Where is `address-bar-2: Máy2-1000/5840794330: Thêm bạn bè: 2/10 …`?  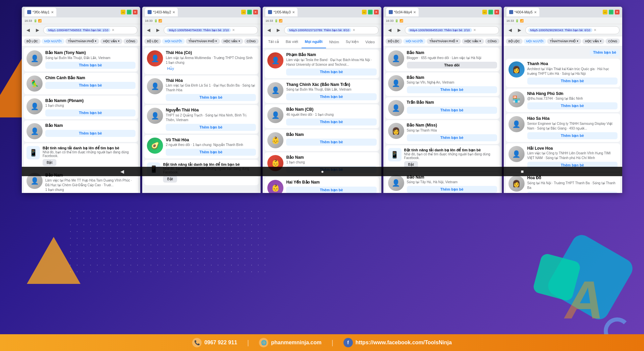 address-bar-2: Máy2-1000/5840794330: Thêm bạn bè: 2/10 … is located at coordinates (211, 30).